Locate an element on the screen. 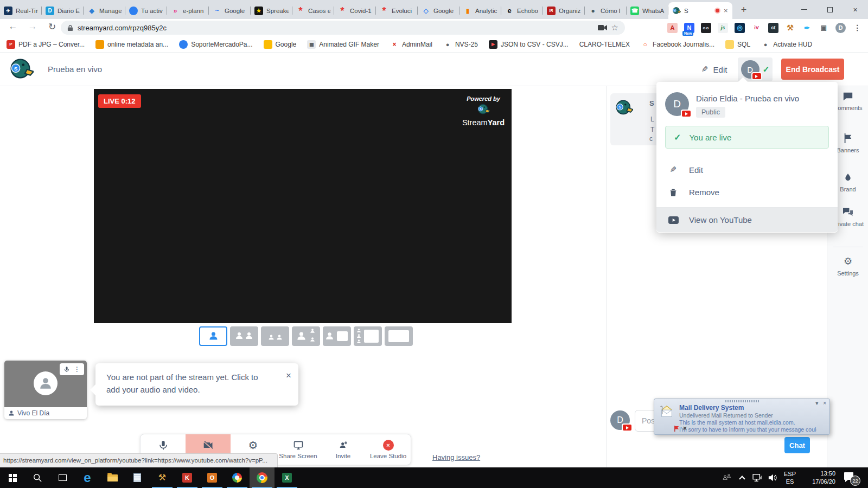  builder-extension-icon: ⚒ is located at coordinates (790, 28).